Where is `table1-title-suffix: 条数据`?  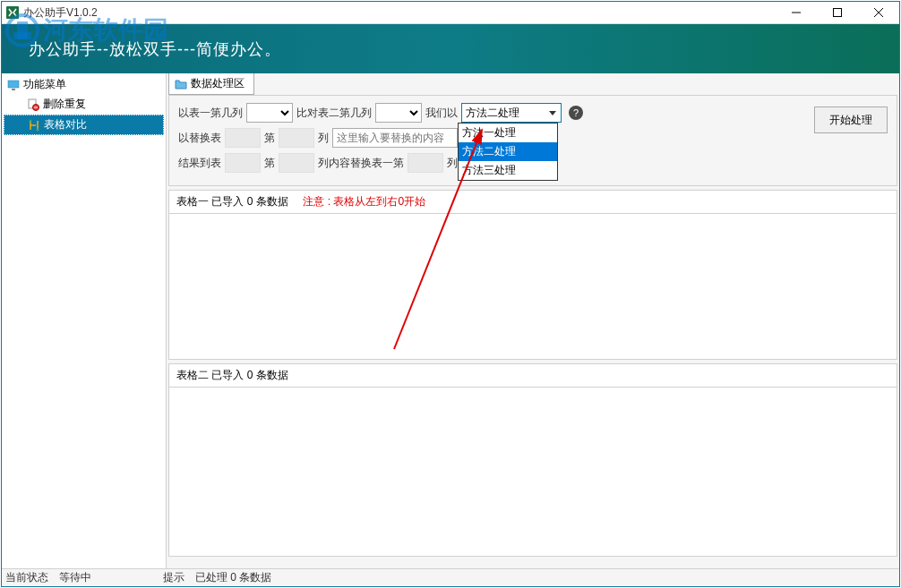
table1-title-suffix: 条数据 is located at coordinates (272, 201).